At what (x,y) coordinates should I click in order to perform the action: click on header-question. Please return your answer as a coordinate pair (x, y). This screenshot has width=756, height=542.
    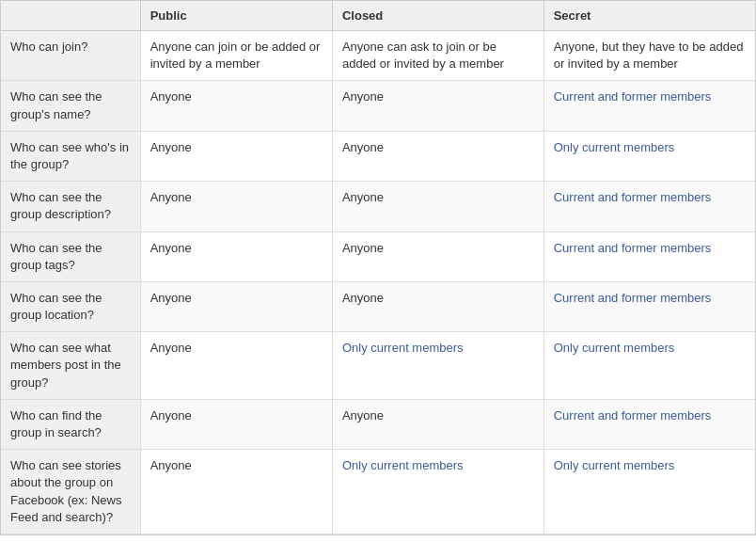
    Looking at the image, I should click on (71, 16).